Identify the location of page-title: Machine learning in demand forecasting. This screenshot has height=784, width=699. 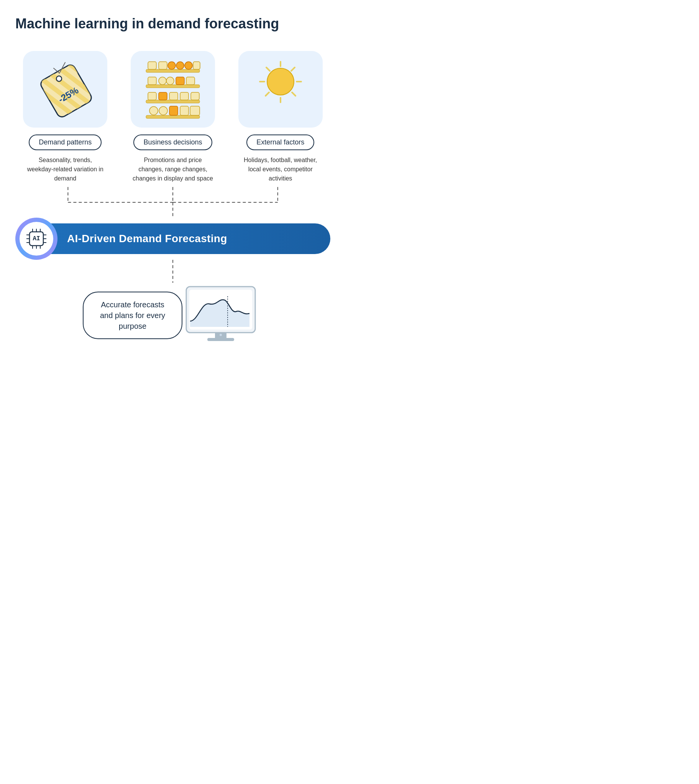
(173, 24).